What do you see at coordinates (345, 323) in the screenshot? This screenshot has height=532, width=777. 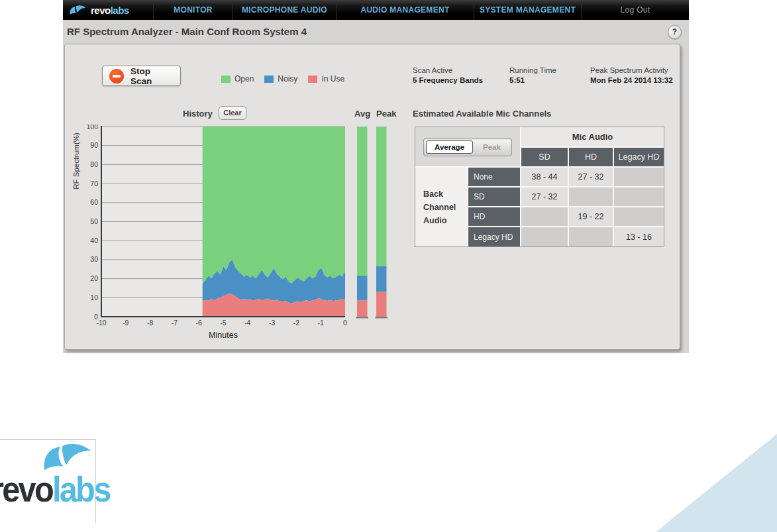 I see `svg-text: 0` at bounding box center [345, 323].